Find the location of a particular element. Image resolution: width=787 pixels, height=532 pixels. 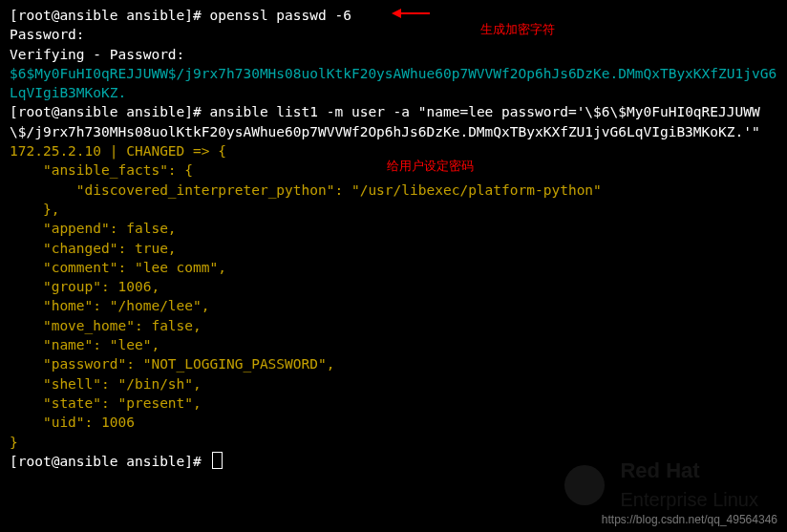

arrow-icon is located at coordinates (411, 12).